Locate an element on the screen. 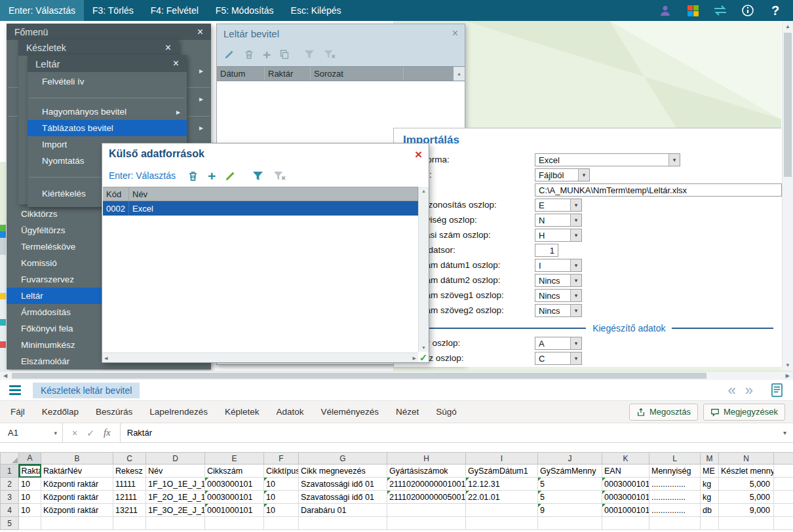 The height and width of the screenshot is (532, 793). cell: Név is located at coordinates (176, 471).